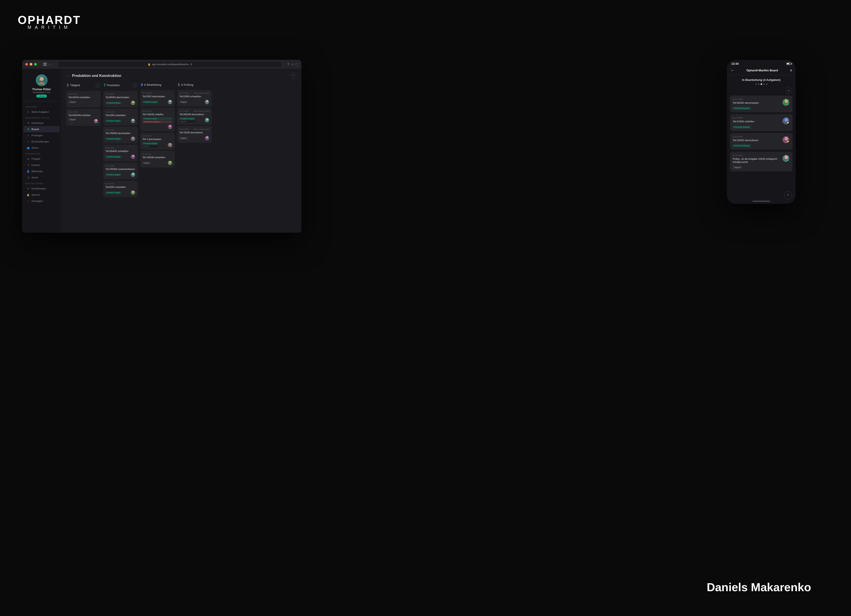 The width and height of the screenshot is (851, 616). Describe the element at coordinates (42, 96) in the screenshot. I see `in-house-badge: In House` at that location.